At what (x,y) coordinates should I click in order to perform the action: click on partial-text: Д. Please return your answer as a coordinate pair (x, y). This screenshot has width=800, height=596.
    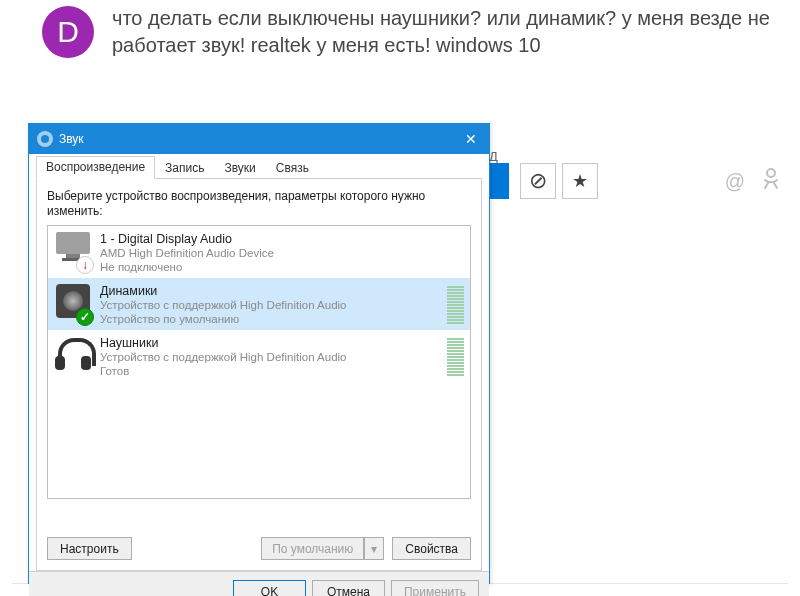
    Looking at the image, I should click on (494, 156).